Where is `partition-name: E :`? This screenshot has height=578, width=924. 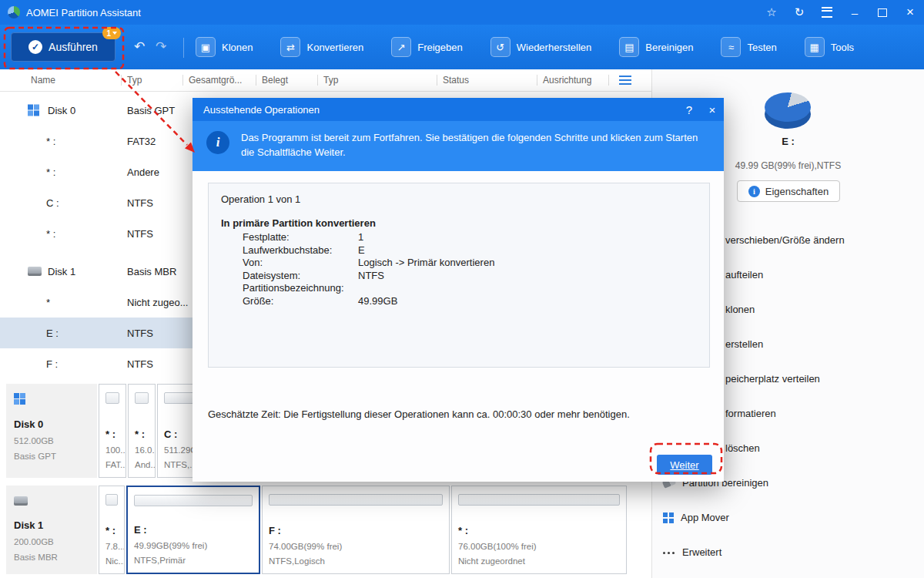
partition-name: E : is located at coordinates (193, 530).